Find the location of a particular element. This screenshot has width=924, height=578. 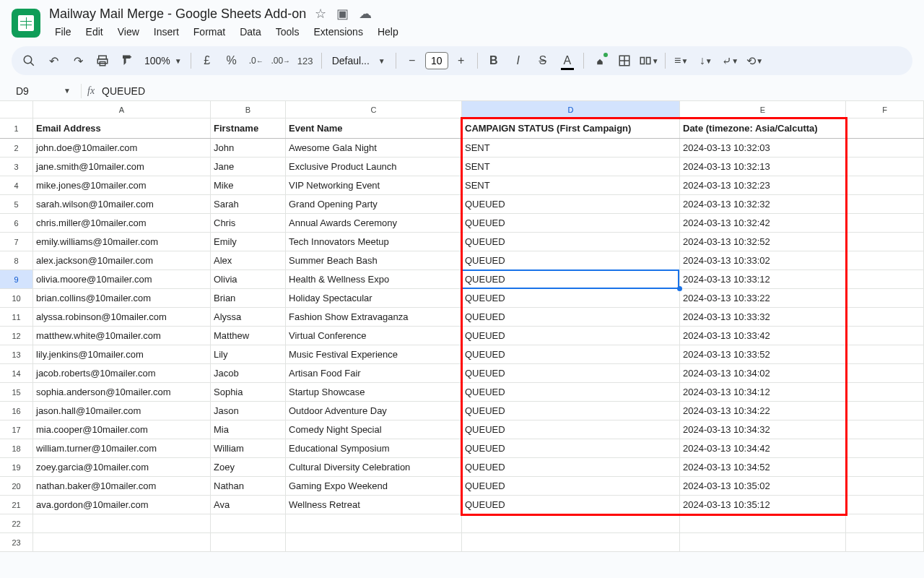

cell: john.doe@10mailer.com is located at coordinates (122, 147).